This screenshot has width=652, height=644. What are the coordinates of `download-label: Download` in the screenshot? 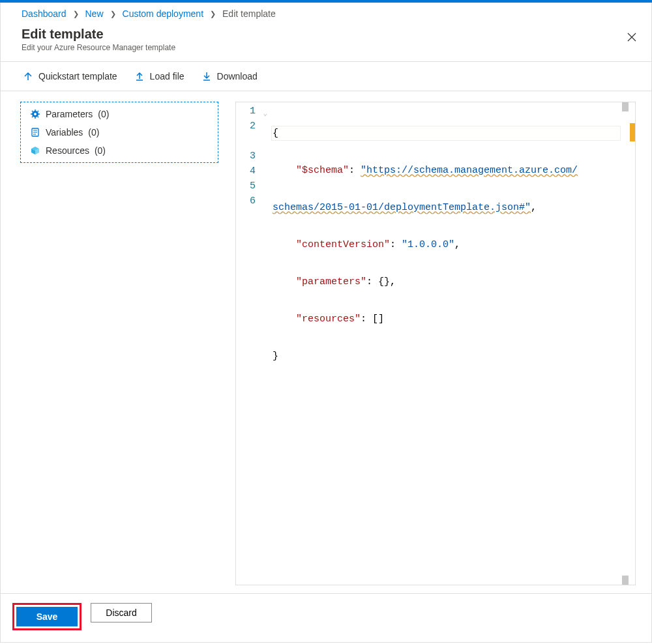 It's located at (237, 76).